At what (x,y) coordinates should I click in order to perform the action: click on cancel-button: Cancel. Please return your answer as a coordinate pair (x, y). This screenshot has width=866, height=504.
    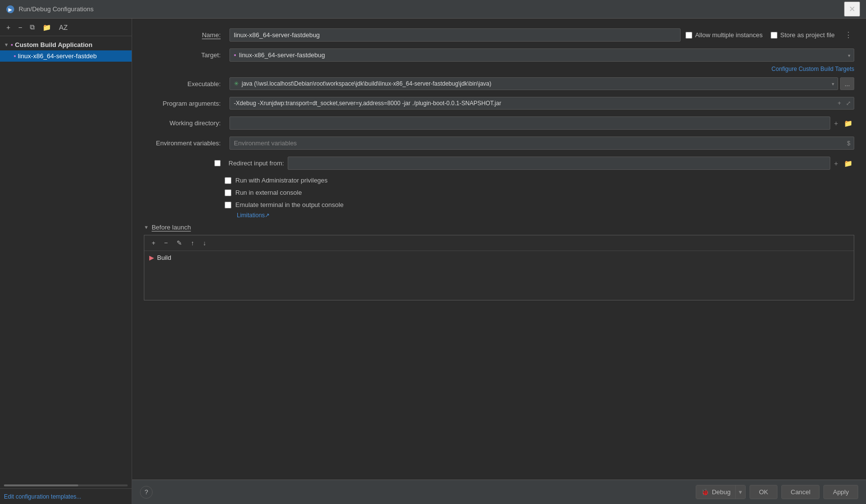
    Looking at the image, I should click on (800, 492).